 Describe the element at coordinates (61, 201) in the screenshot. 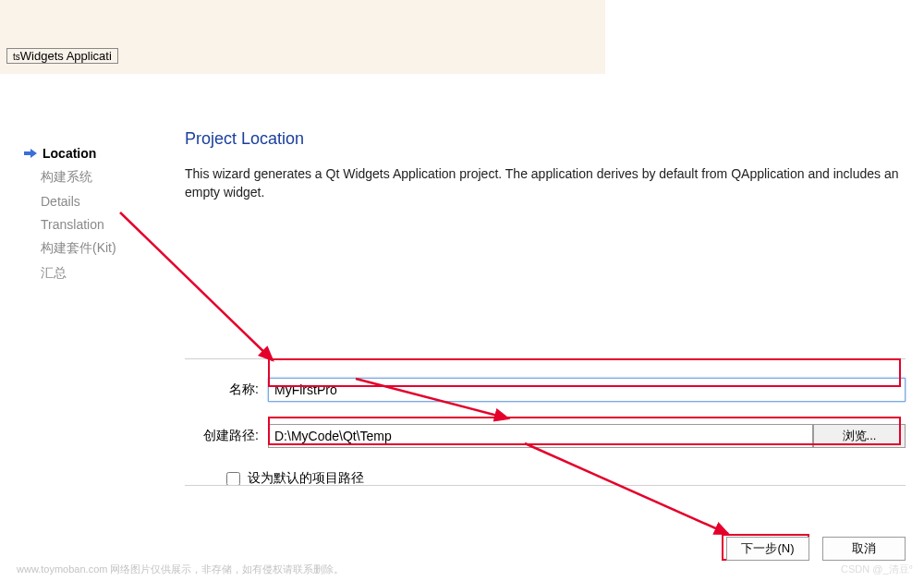

I see `nav-step-label: Details` at that location.